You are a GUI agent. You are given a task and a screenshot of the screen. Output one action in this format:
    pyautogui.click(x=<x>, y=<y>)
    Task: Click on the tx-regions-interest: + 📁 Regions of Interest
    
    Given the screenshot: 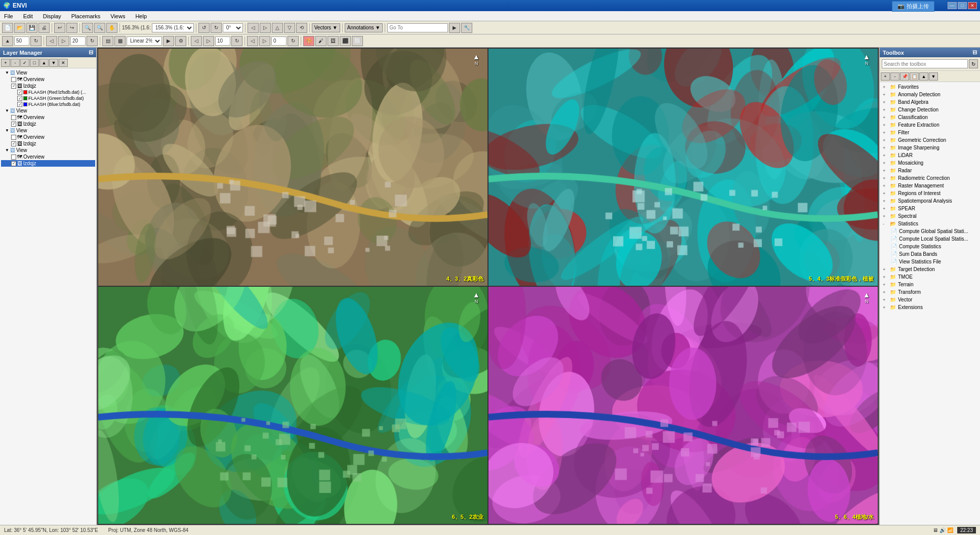 What is the action you would take?
    pyautogui.click(x=930, y=194)
    